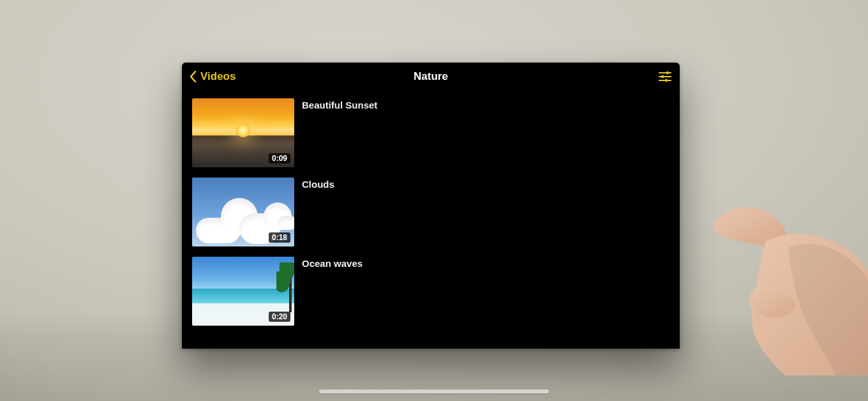  I want to click on home-indicator, so click(434, 391).